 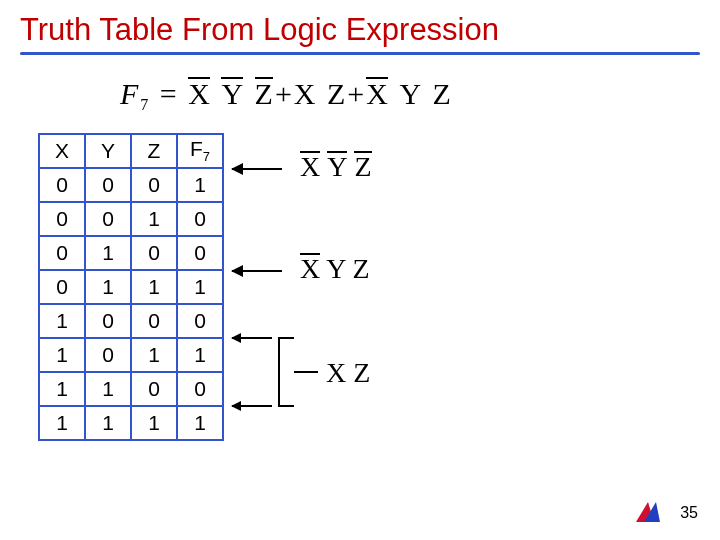 What do you see at coordinates (232, 94) in the screenshot?
I see `term1-ybar: Y` at bounding box center [232, 94].